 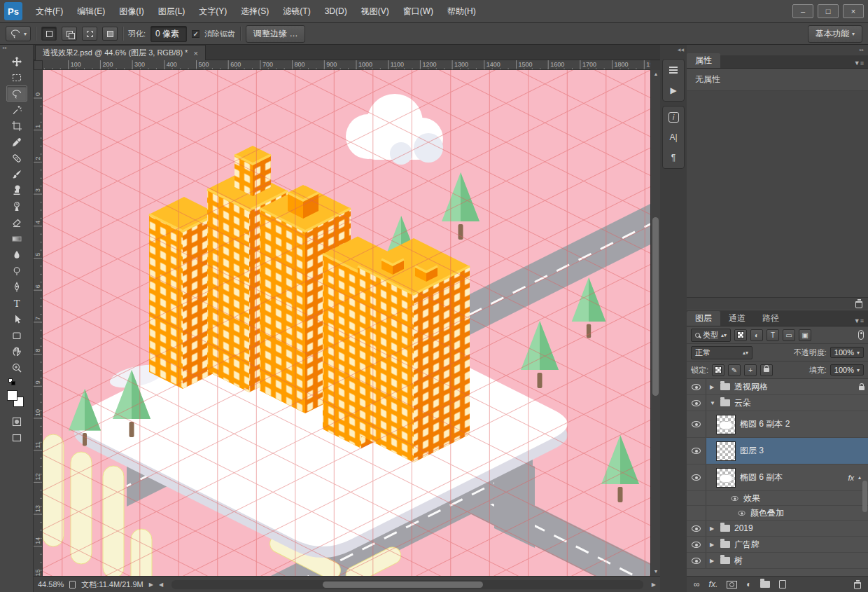 I want to click on layer-row-ellipse-copy: 椭圆 6 副本 fx ▴, so click(x=777, y=478).